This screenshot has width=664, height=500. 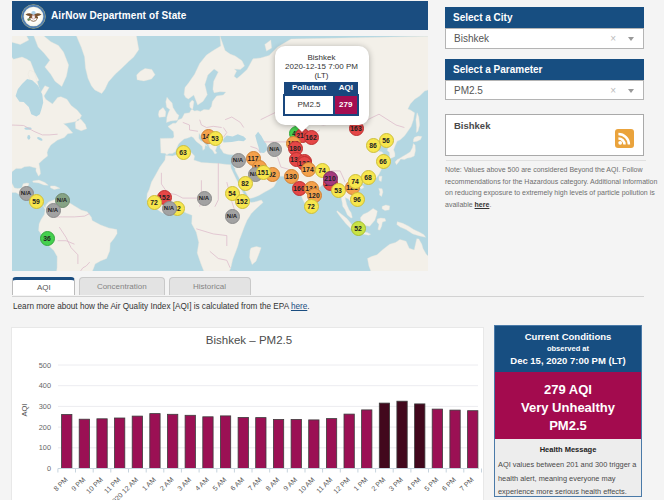 I want to click on svg-text: 10 PM, so click(x=94, y=486).